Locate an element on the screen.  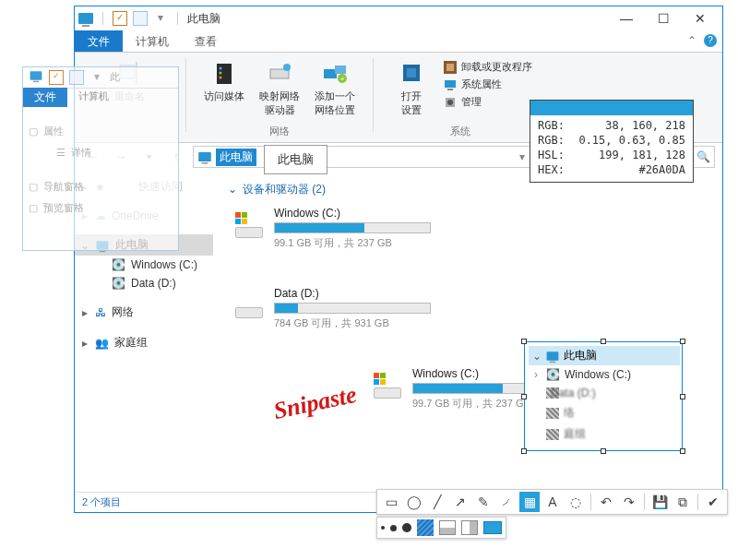
snip-toolbar: ▭ ◯ ╱ ↗ ✎ ⟋ ▦ A ◌ ↶ ↷ 💾 ⧉ ✔ is located at coordinates (552, 502).